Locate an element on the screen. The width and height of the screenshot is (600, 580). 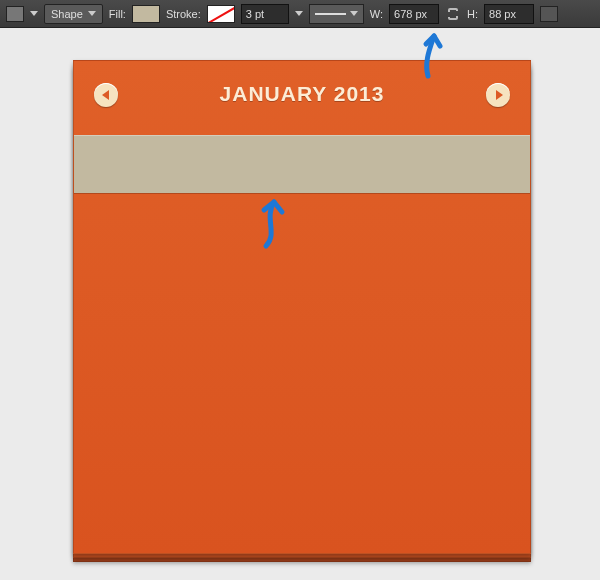
stroke-weight-dropdown-caret is located at coordinates (299, 14).